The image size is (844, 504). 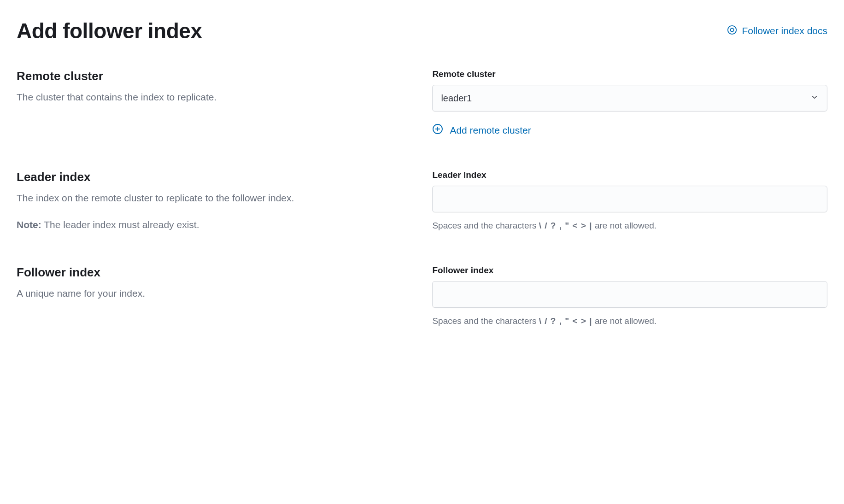 I want to click on leader-index-note-text: The leader index must already exist., so click(x=121, y=225).